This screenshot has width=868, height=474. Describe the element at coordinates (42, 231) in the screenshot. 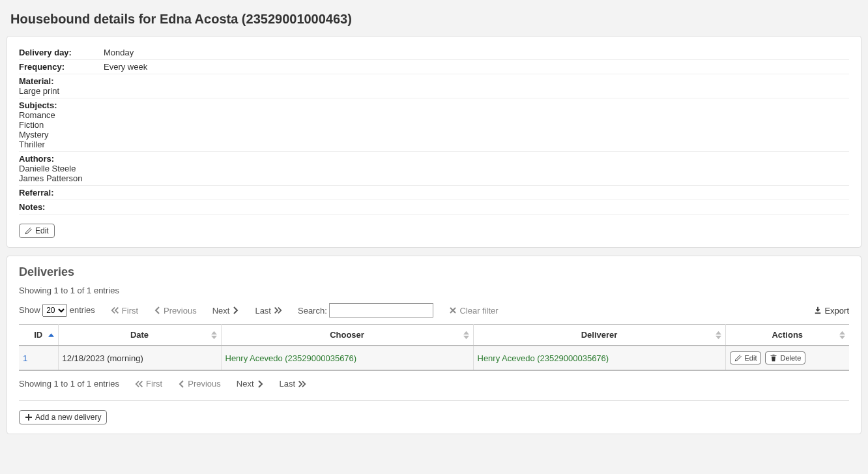

I see `edit-detail-label: Edit` at that location.